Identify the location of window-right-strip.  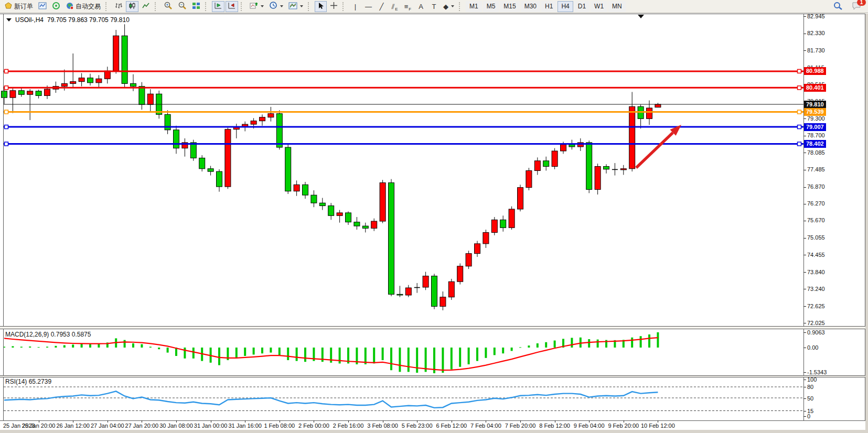
(866, 223).